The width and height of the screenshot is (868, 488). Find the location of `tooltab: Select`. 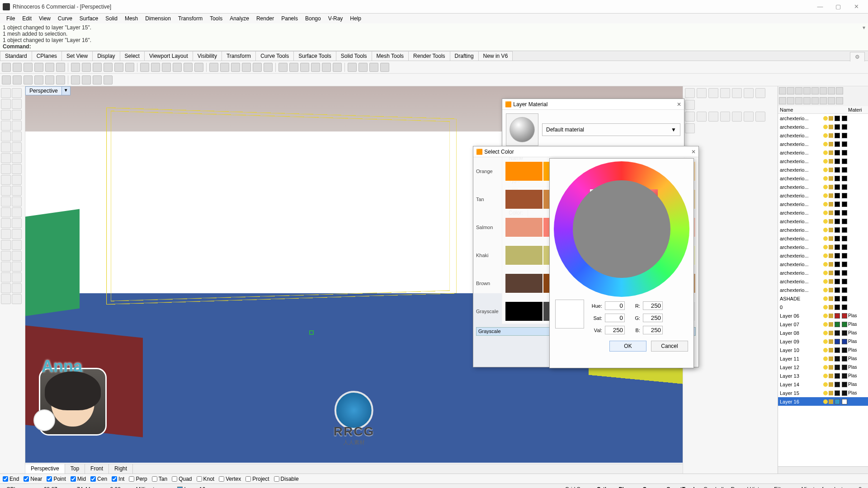

tooltab: Select is located at coordinates (132, 56).